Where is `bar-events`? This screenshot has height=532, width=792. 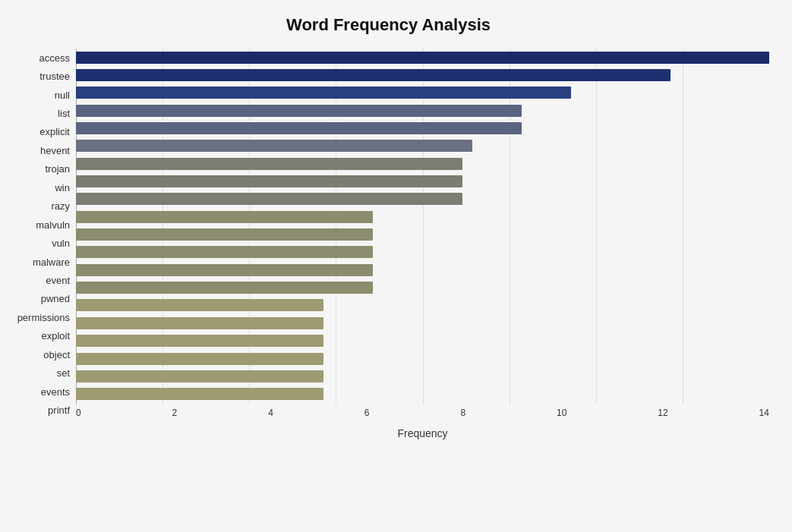
bar-events is located at coordinates (200, 376).